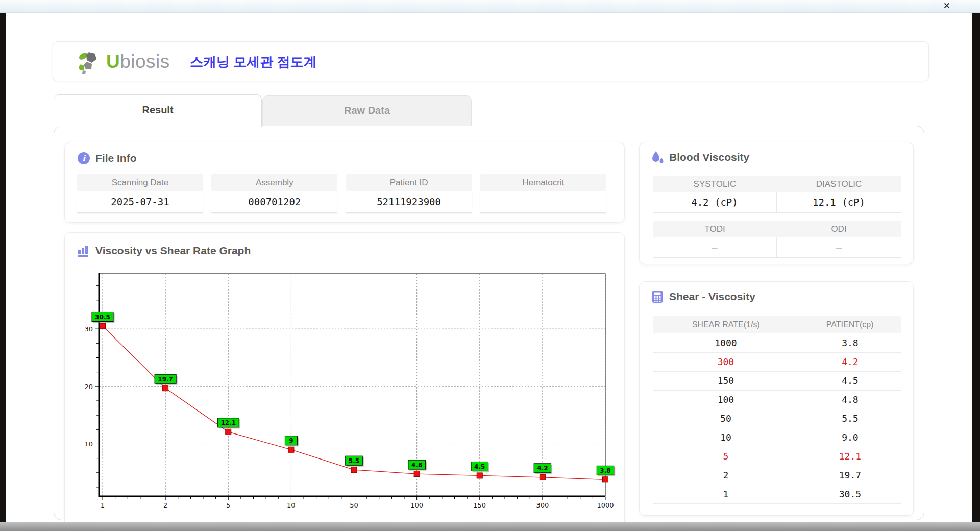  What do you see at coordinates (291, 505) in the screenshot?
I see `chart-x-tick-label: 10` at bounding box center [291, 505].